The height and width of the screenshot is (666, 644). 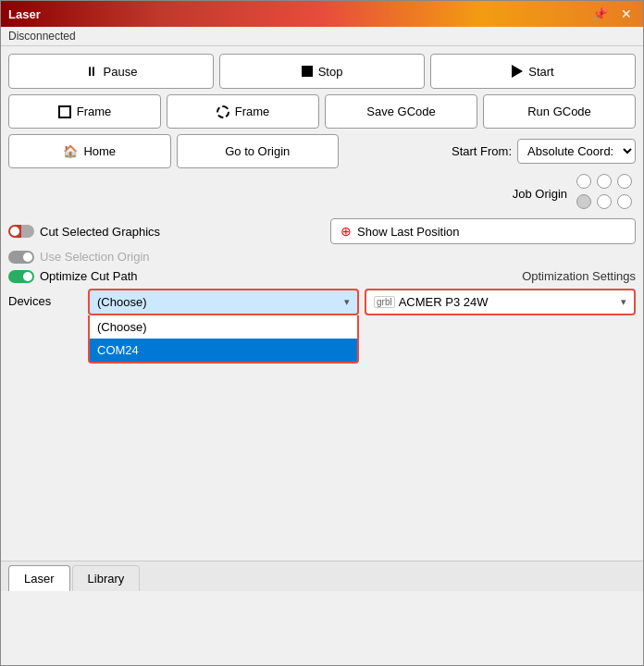 What do you see at coordinates (613, 14) in the screenshot?
I see `title-bar-controls: 📌 ✕` at bounding box center [613, 14].